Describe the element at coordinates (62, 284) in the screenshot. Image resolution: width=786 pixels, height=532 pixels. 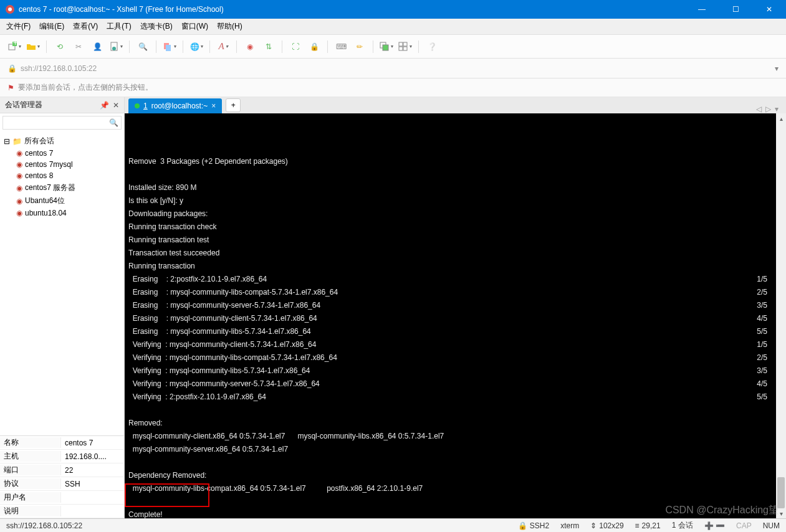
I see `session-tree: ⊟ 📁 所有会话 ◉centos 7◉centos 7mysql◉centos …` at that location.